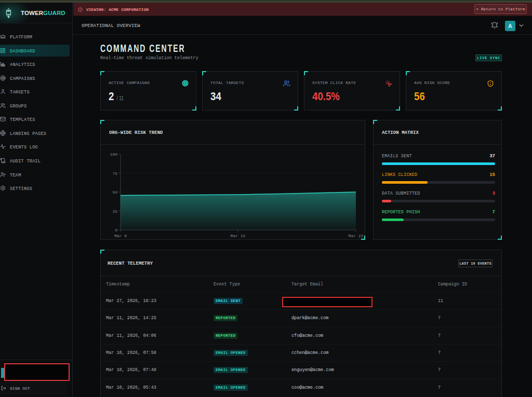 The image size is (532, 397). What do you see at coordinates (356, 236) in the screenshot?
I see `svg-text: Mar 22` at bounding box center [356, 236].